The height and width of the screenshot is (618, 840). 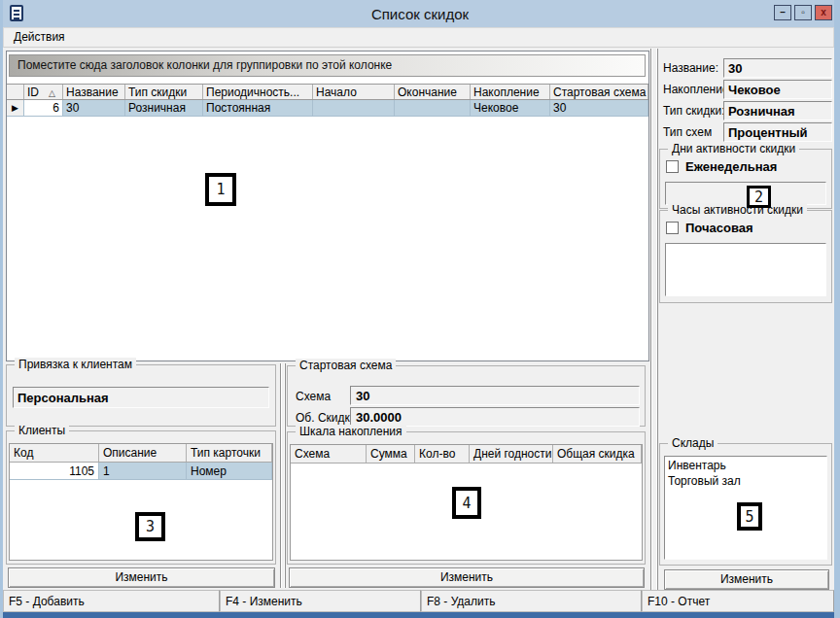 I want to click on detail-row-discount-type: Тип скидки: Розничная, so click(x=748, y=111).